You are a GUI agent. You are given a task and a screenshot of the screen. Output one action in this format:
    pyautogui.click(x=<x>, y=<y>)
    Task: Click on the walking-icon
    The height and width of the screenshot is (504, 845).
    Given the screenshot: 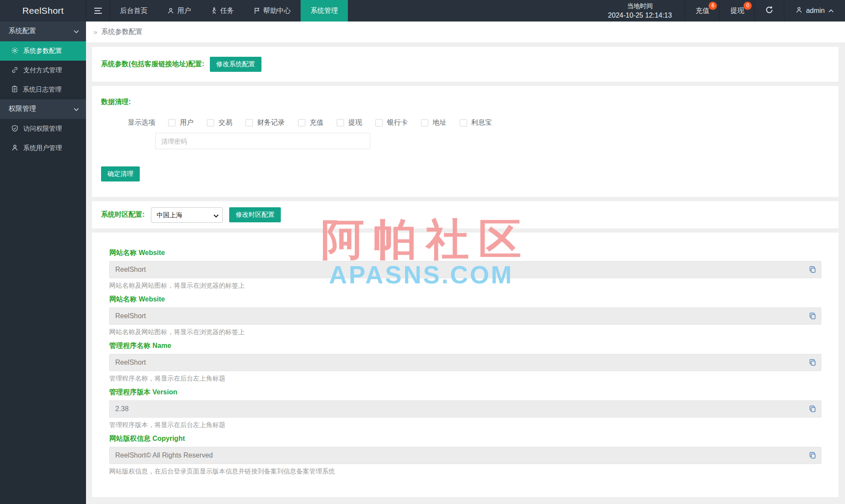 What is the action you would take?
    pyautogui.click(x=214, y=11)
    